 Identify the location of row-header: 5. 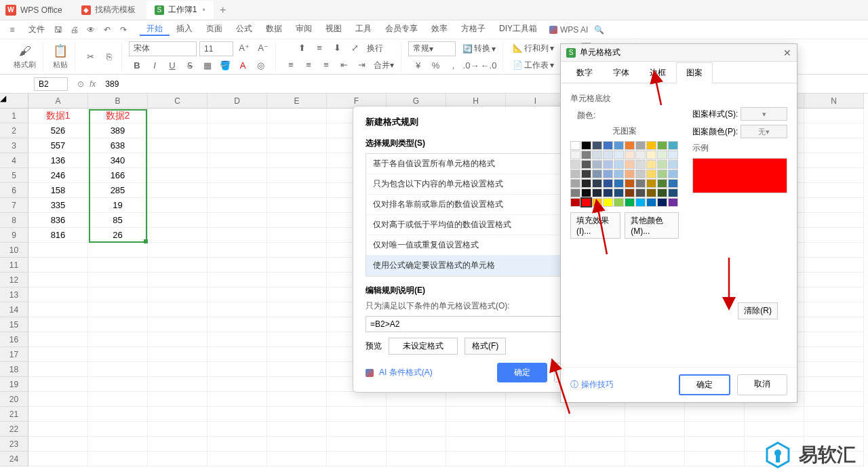
(14, 176).